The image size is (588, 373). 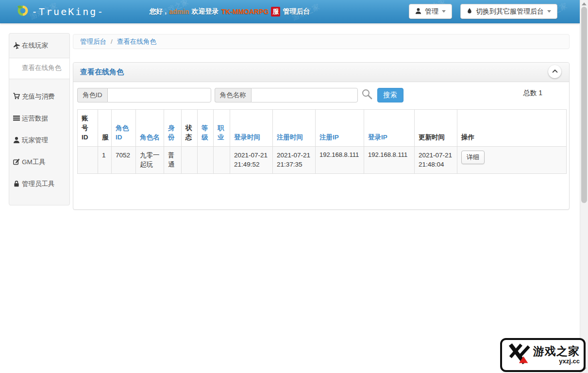 What do you see at coordinates (233, 95) in the screenshot?
I see `role-name-addon: 角色名称` at bounding box center [233, 95].